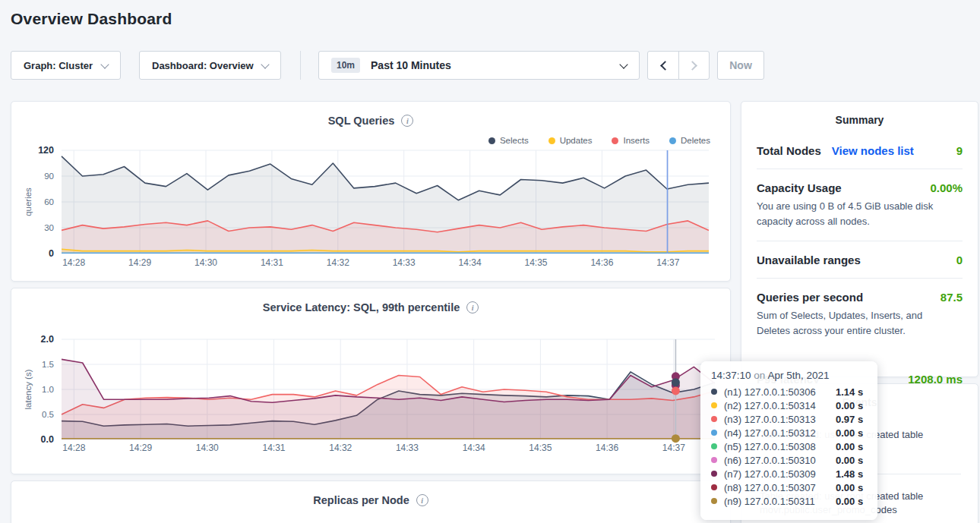 Image resolution: width=980 pixels, height=523 pixels. What do you see at coordinates (28, 202) in the screenshot?
I see `svg-text: queries` at bounding box center [28, 202].